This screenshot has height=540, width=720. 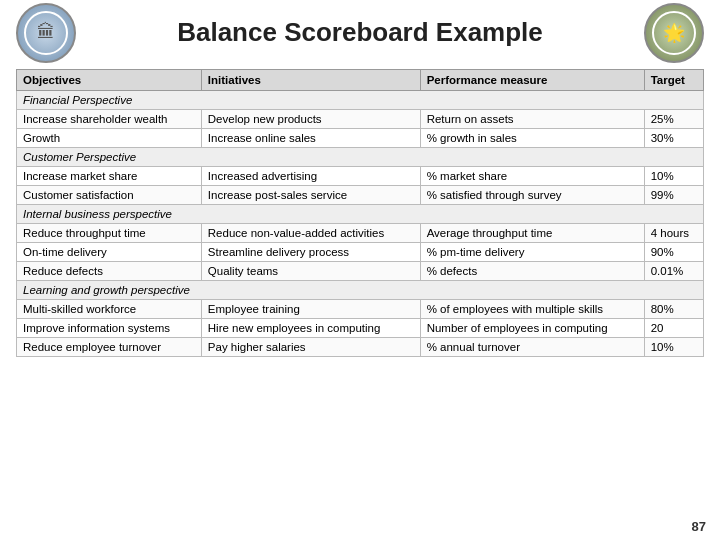 What do you see at coordinates (532, 310) in the screenshot?
I see `cell-r11-c2: % of employees with multiple skills` at bounding box center [532, 310].